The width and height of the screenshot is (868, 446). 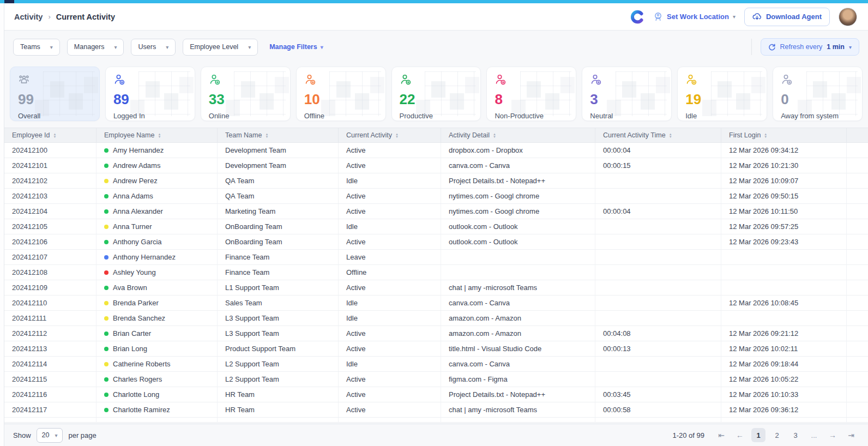 I want to click on offline-user-icon, so click(x=310, y=80).